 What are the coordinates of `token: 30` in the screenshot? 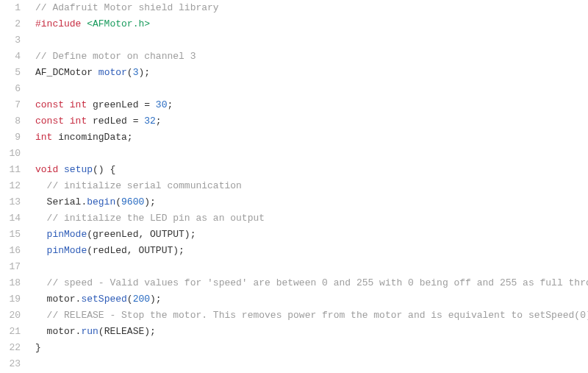 It's located at (162, 104).